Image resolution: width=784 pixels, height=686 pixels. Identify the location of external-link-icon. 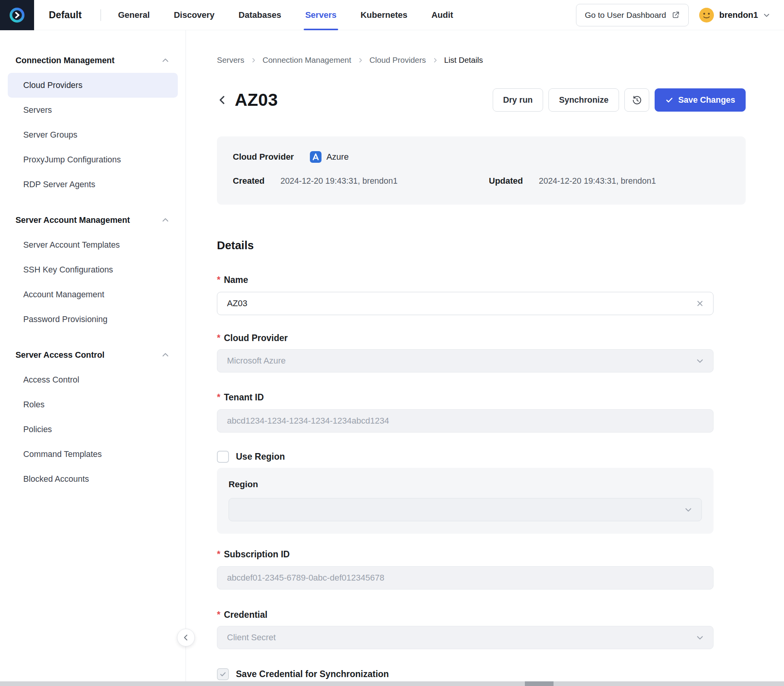
(676, 15).